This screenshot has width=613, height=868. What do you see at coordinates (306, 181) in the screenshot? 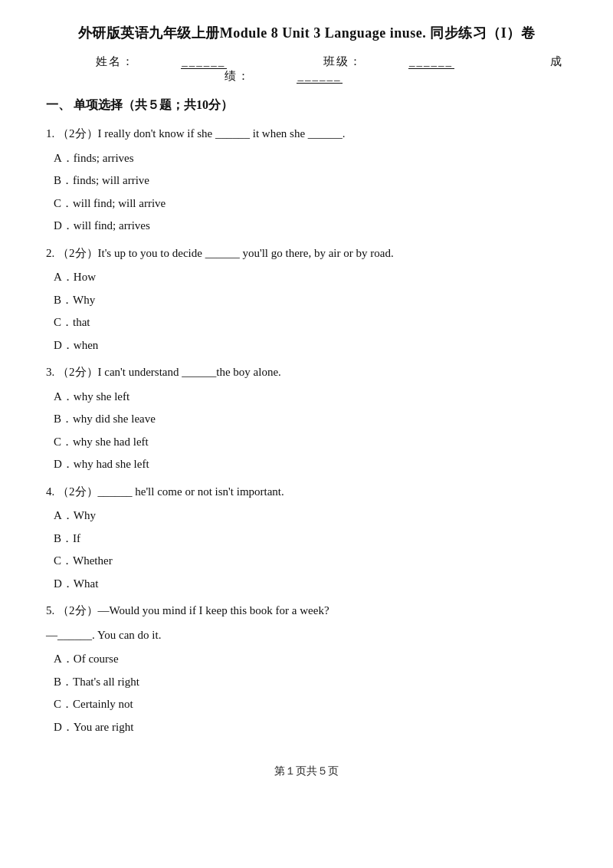
I see `option-q1-B: B．finds; will arrive` at bounding box center [306, 181].